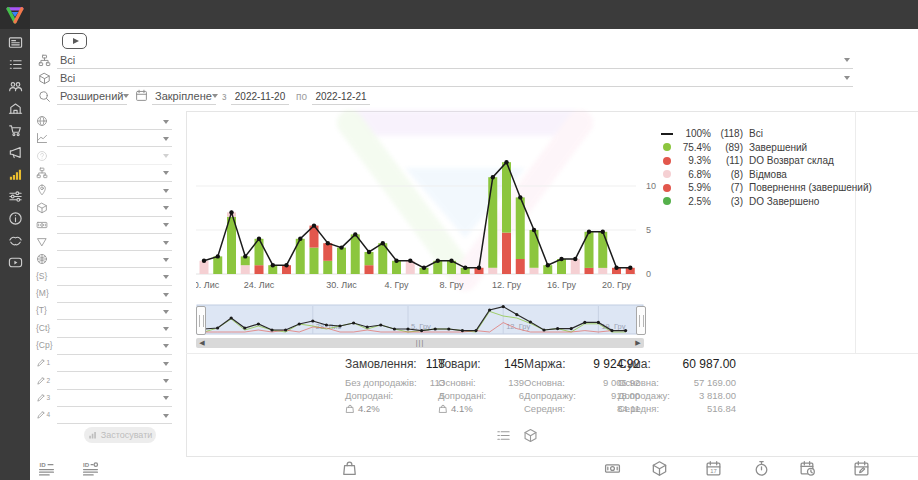  What do you see at coordinates (381, 364) in the screenshot?
I see `stat-title: Замовлення:` at bounding box center [381, 364].